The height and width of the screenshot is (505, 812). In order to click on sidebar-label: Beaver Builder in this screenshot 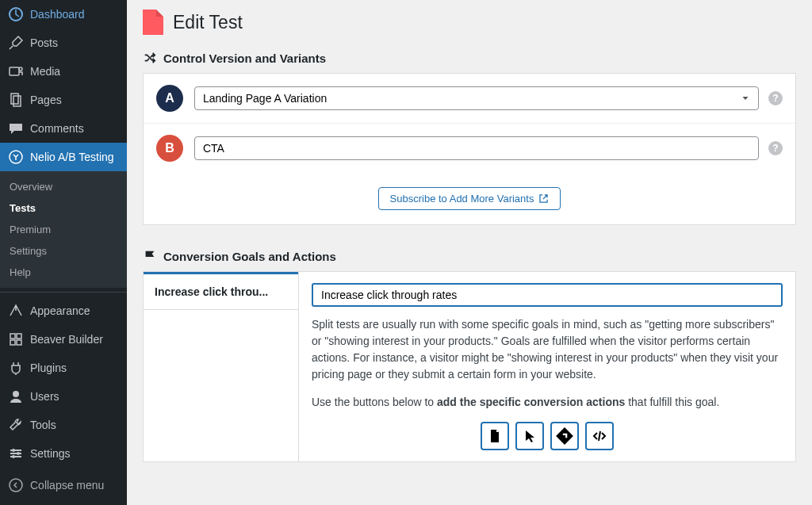, I will do `click(75, 339)`.